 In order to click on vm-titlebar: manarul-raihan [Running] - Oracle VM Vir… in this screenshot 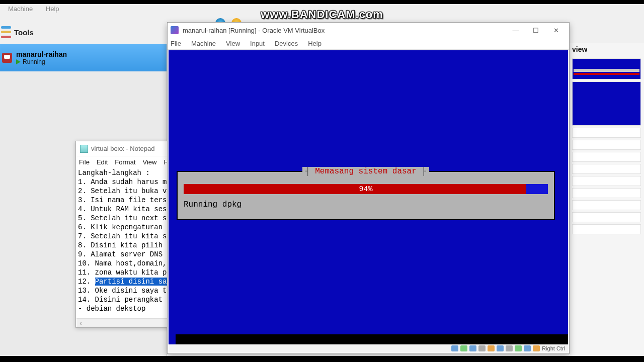, I will do `click(368, 30)`.